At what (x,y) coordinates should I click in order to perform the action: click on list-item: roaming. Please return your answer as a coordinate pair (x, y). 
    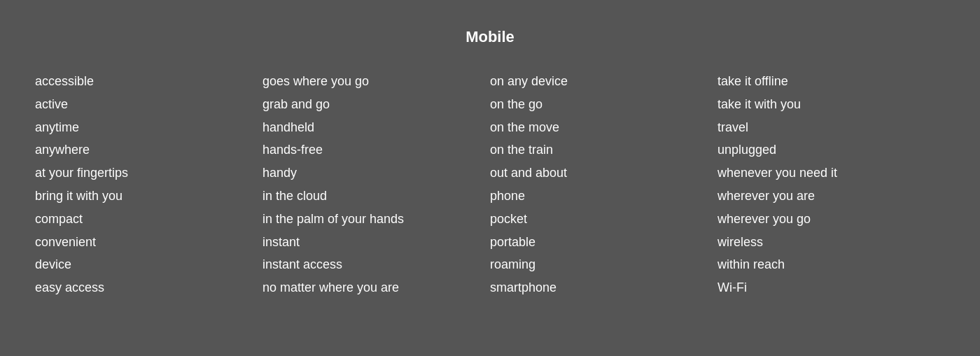
    Looking at the image, I should click on (603, 264).